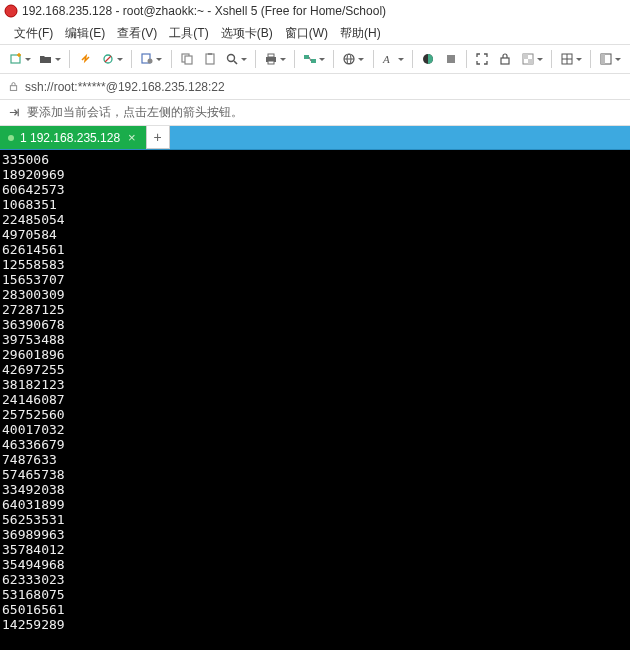 This screenshot has width=630, height=650. I want to click on tab-active: 1 192.168.235.128 ×, so click(73, 138).